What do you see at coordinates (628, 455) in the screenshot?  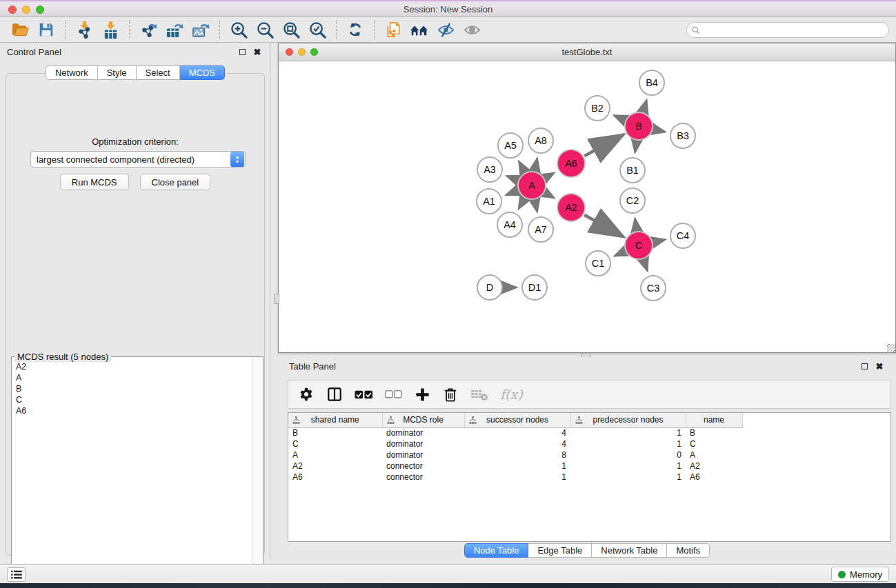 I see `table-cell: 0` at bounding box center [628, 455].